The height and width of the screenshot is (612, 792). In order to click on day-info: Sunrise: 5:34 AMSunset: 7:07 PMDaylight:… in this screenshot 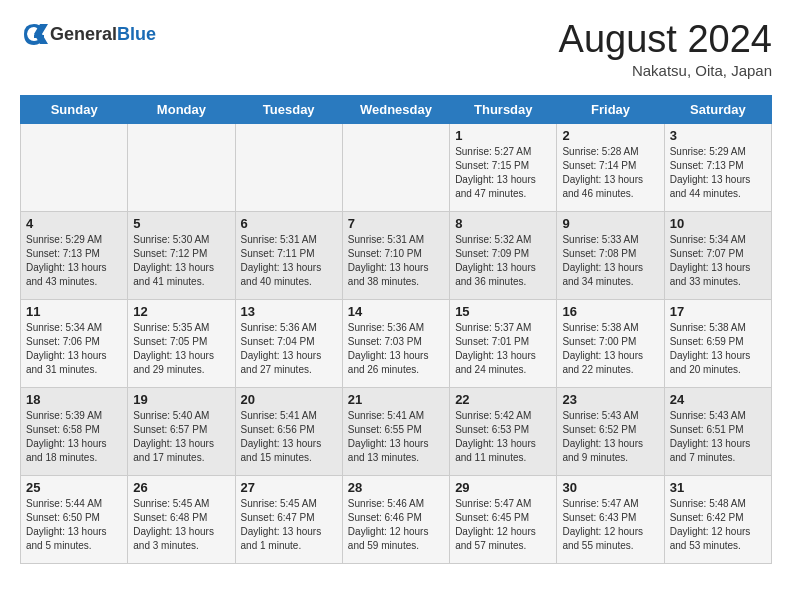, I will do `click(718, 261)`.